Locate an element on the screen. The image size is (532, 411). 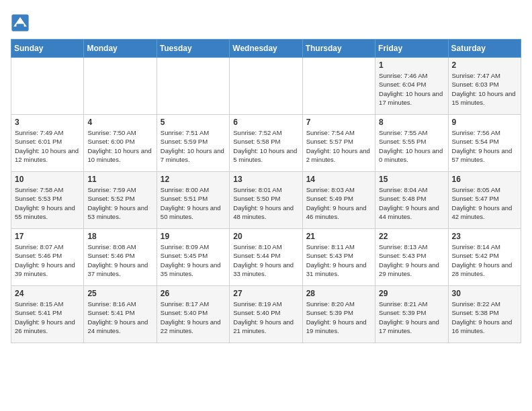
calendar-cell: 23Sunrise: 8:14 AM Sunset: 5:42 PM Dayli… is located at coordinates (484, 258).